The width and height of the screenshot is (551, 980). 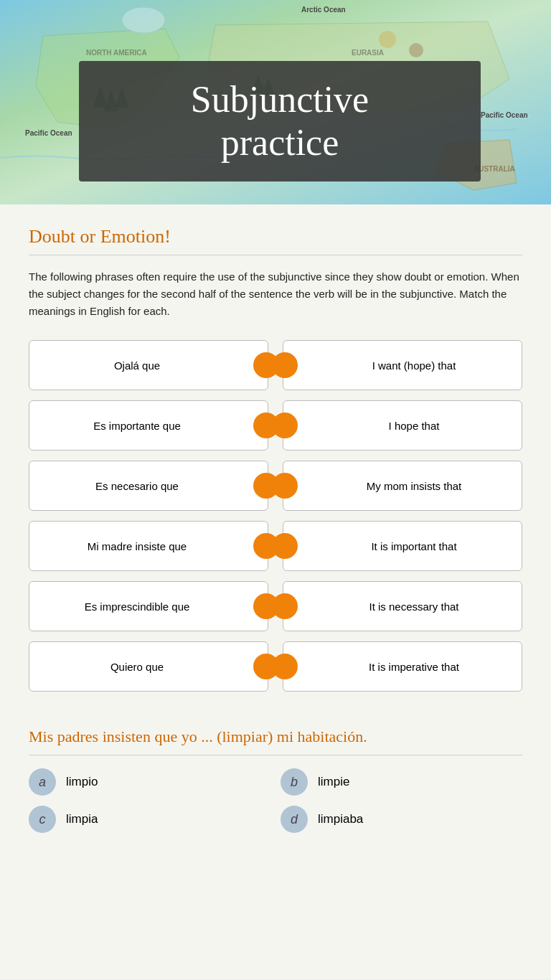 What do you see at coordinates (280, 121) in the screenshot?
I see `title-box: Subjunctive practice` at bounding box center [280, 121].